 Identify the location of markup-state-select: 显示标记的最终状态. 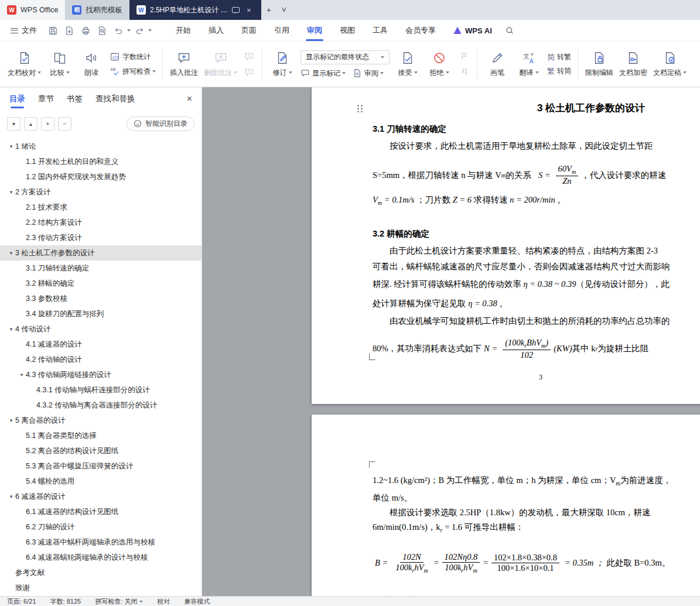
(345, 57).